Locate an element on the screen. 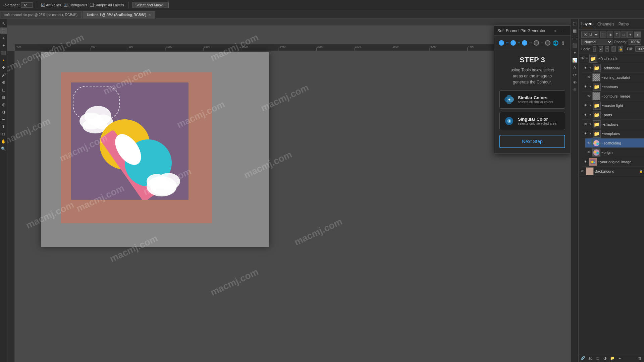  eye-background: 👁 is located at coordinates (582, 171).